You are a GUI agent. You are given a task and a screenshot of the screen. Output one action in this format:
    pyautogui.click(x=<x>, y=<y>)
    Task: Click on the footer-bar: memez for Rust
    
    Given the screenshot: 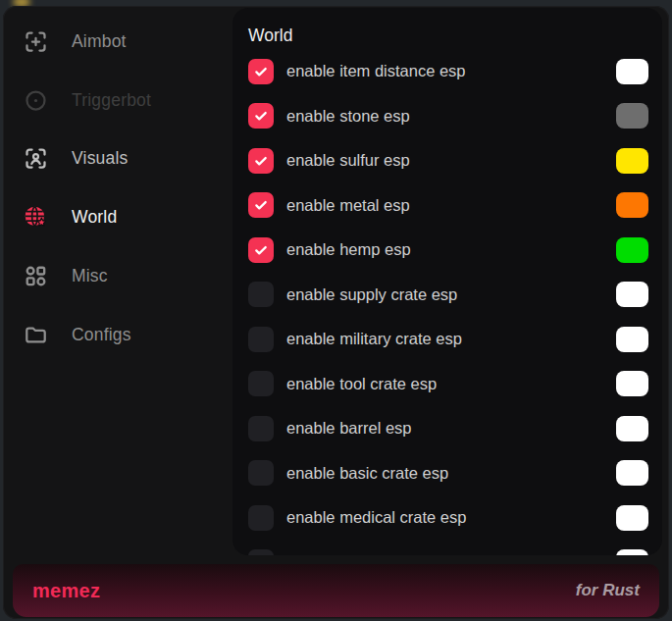 What is the action you would take?
    pyautogui.click(x=336, y=591)
    